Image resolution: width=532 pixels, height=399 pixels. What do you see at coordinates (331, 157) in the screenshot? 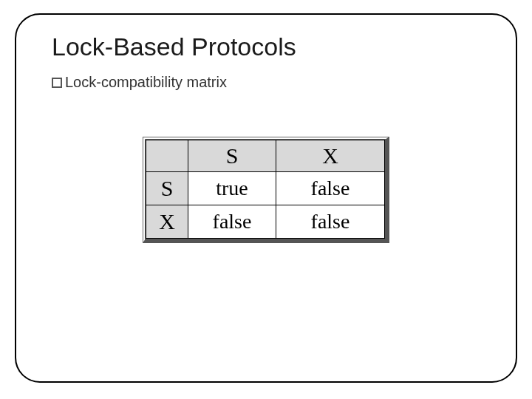
I see `matrix-col-header: X` at bounding box center [331, 157].